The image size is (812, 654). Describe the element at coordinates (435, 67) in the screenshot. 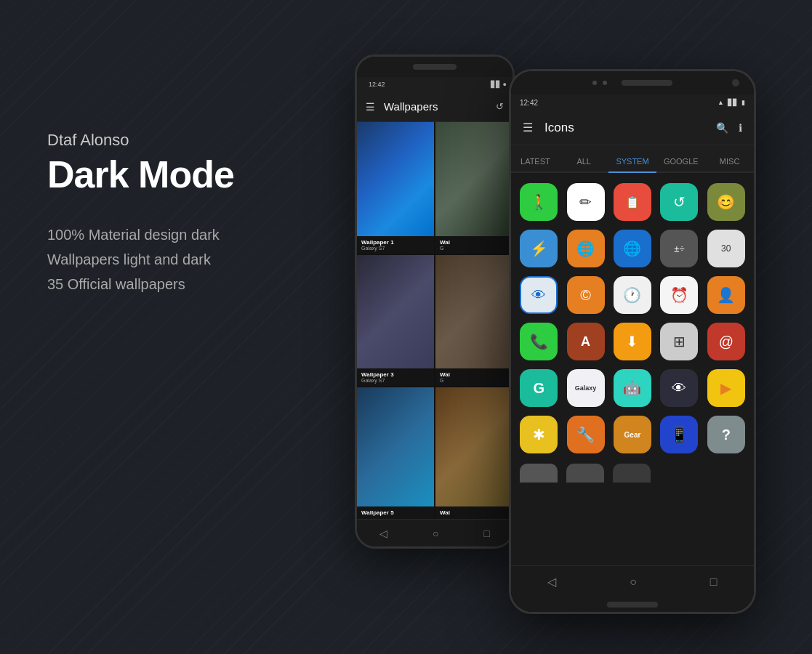

I see `phone1-speaker` at that location.